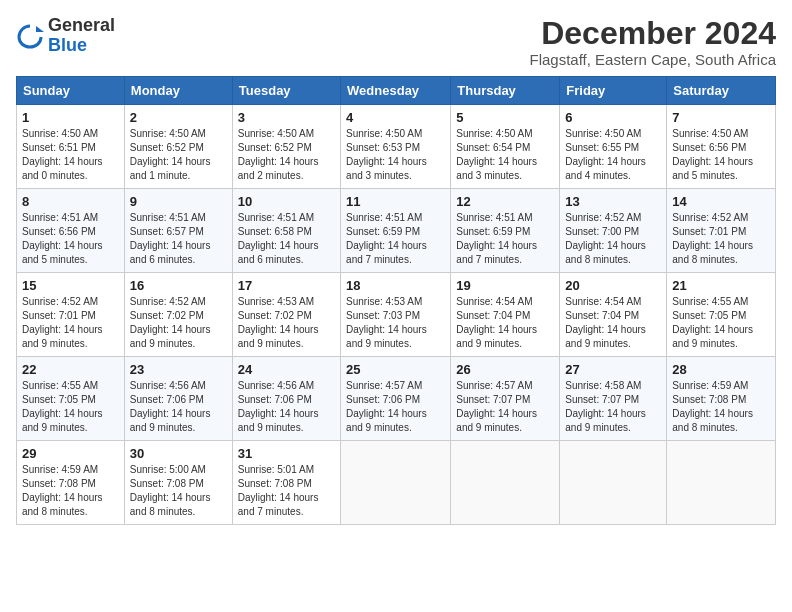 This screenshot has width=792, height=612. What do you see at coordinates (614, 147) in the screenshot?
I see `table-row: 6Sunrise: 4:50 AMSunset: 6:55 PMDaylight…` at bounding box center [614, 147].